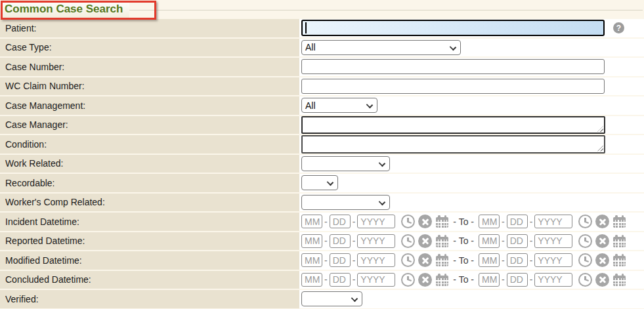 This screenshot has height=309, width=644. Describe the element at coordinates (618, 28) in the screenshot. I see `help-icon: ?` at that location.